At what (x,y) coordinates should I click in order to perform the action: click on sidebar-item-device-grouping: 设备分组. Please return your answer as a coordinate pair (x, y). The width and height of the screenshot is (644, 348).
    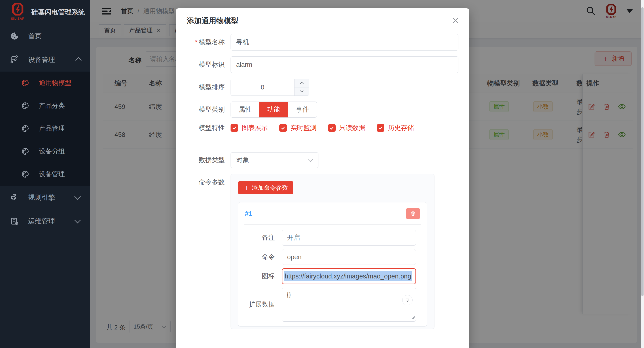
    Looking at the image, I should click on (45, 152).